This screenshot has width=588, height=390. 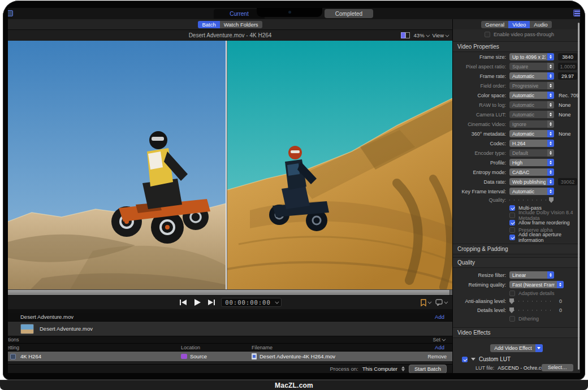 What do you see at coordinates (517, 215) in the screenshot?
I see `dolby-vision-row: Include Dolby Vision 8.4 Metadata` at bounding box center [517, 215].